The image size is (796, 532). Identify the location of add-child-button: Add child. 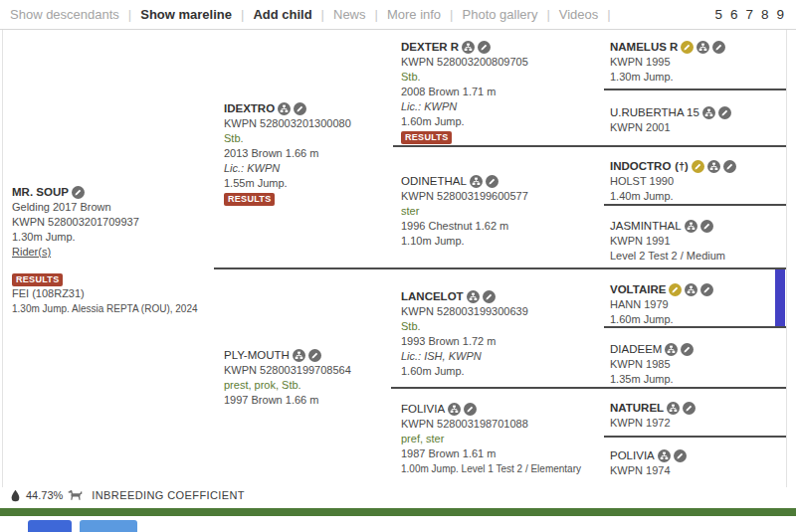
(283, 14).